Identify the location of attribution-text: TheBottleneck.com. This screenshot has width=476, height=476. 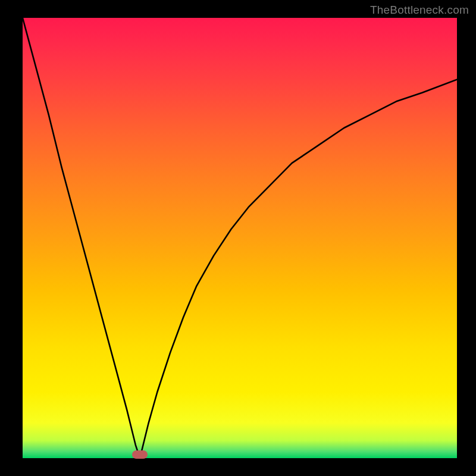
(419, 10).